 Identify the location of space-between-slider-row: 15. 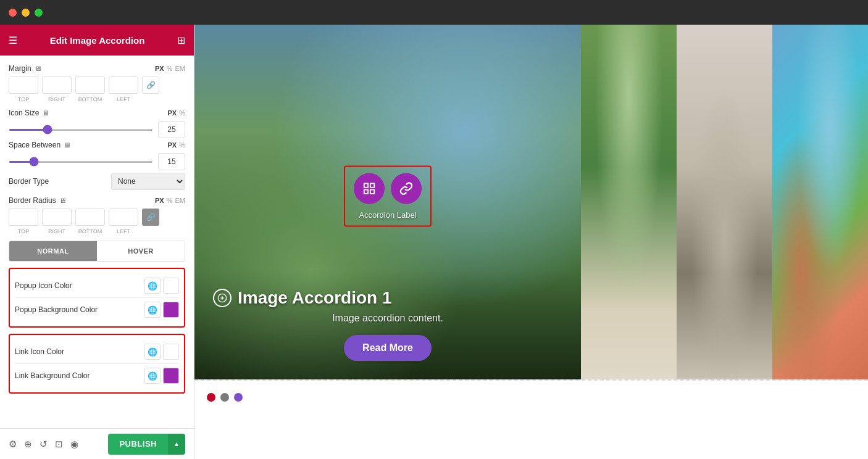
(97, 162).